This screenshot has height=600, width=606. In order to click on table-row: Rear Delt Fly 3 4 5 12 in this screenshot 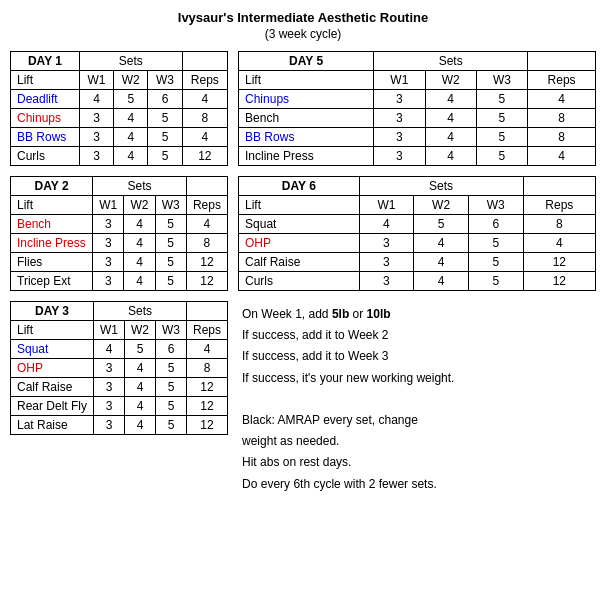, I will do `click(120, 406)`.